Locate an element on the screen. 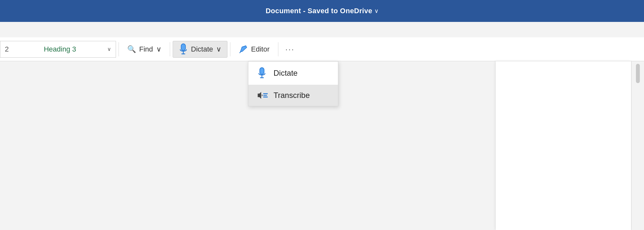 This screenshot has height=230, width=644. dropdown-transcribe-label: Transcribe is located at coordinates (292, 95).